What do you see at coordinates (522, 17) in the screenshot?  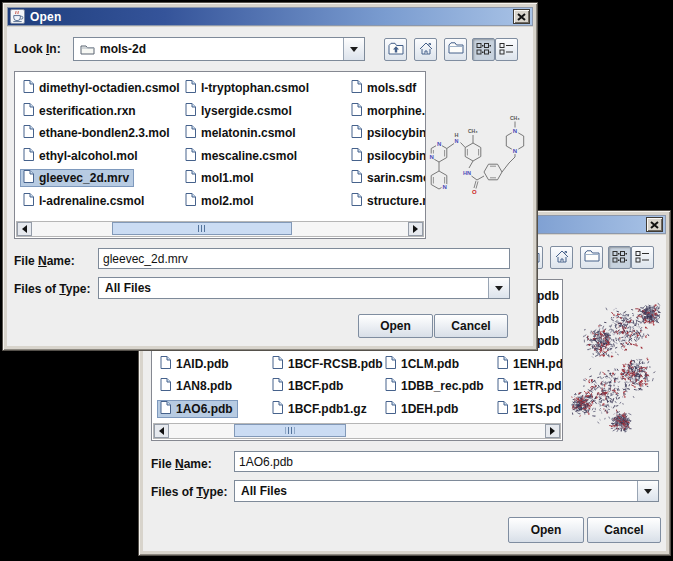 I see `close-icon` at bounding box center [522, 17].